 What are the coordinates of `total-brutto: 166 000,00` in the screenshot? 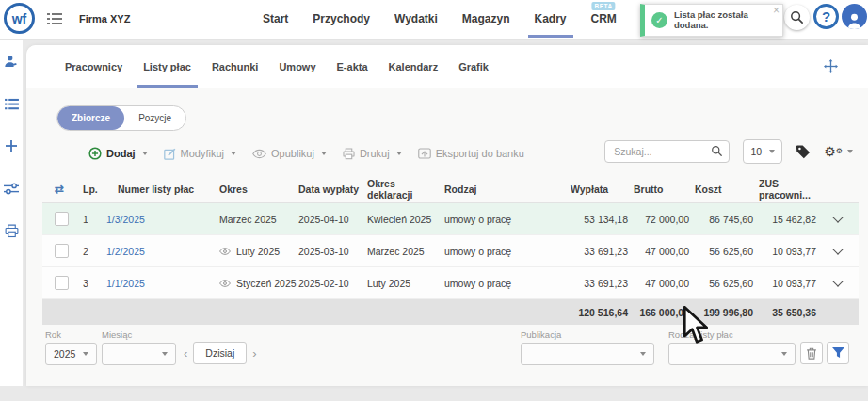 It's located at (659, 313).